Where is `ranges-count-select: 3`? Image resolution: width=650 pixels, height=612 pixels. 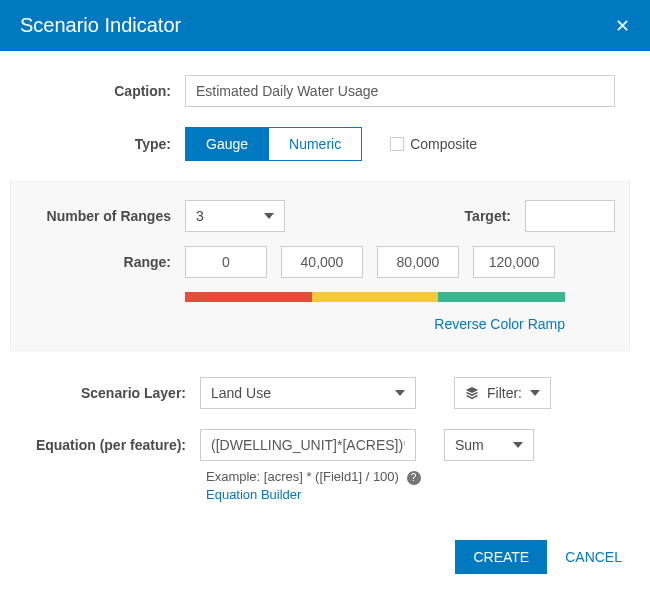
ranges-count-select: 3 is located at coordinates (235, 216).